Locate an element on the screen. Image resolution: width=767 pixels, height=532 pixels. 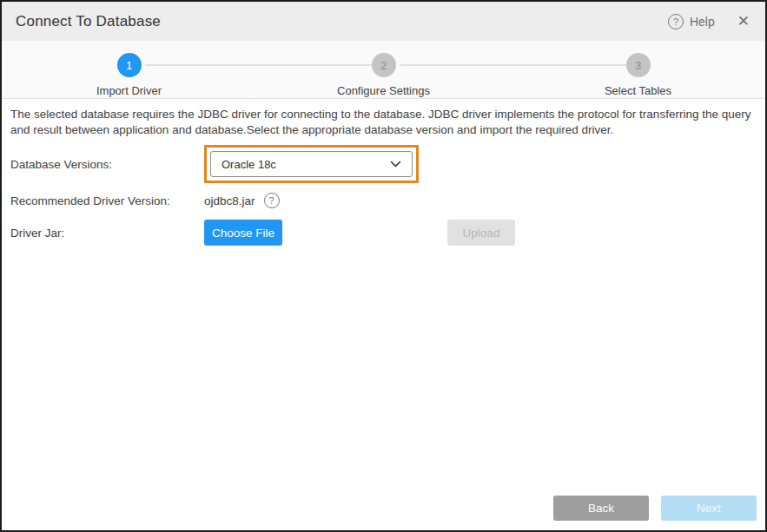
recommended-driver-value: ojdbc8.jar is located at coordinates (229, 201).